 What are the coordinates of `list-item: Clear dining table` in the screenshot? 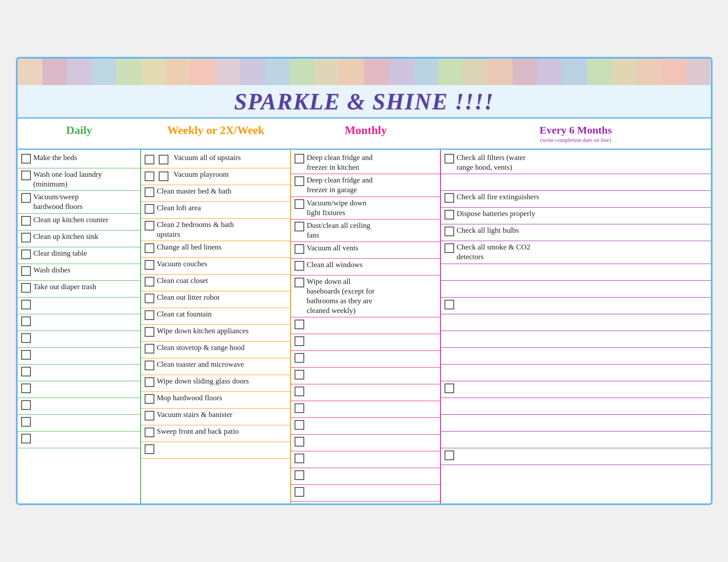 It's located at (79, 256).